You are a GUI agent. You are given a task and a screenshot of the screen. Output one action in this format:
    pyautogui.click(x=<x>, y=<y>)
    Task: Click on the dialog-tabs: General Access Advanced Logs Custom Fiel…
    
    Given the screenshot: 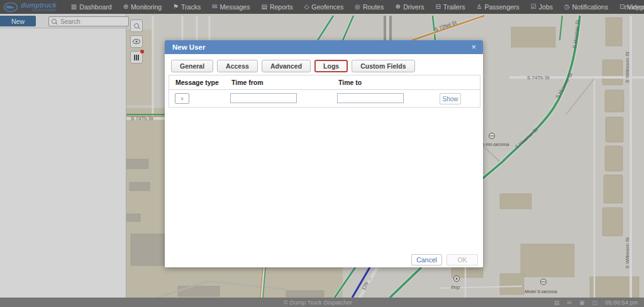 What is the action you would take?
    pyautogui.click(x=324, y=63)
    